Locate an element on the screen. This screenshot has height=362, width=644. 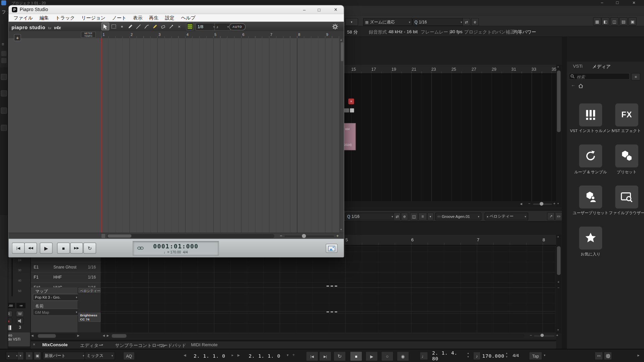
layout-button-1: ▦ is located at coordinates (597, 21).